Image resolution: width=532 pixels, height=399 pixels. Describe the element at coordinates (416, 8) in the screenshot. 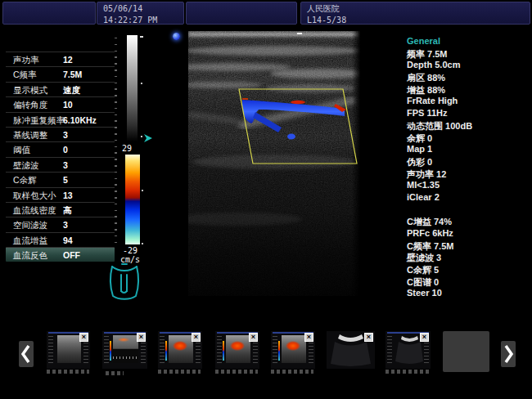

I see `hospital-name: 人民医院` at that location.